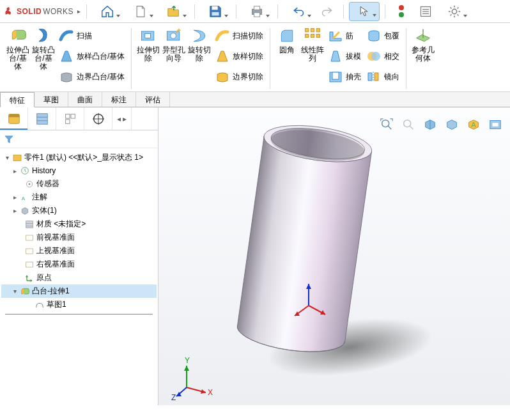  I want to click on tree-right-plane: 右视基准面, so click(79, 265).